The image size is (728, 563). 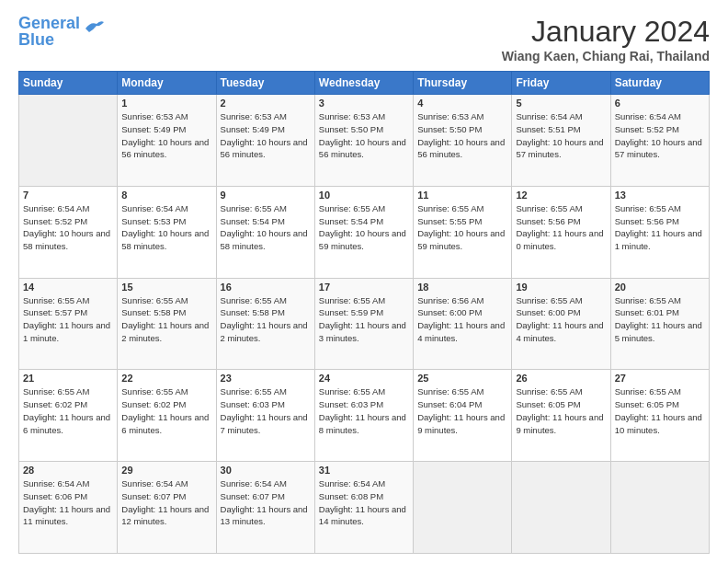 What do you see at coordinates (658, 423) in the screenshot?
I see `daylight-text: Daylight: 11 hours and 10 minutes.` at bounding box center [658, 423].